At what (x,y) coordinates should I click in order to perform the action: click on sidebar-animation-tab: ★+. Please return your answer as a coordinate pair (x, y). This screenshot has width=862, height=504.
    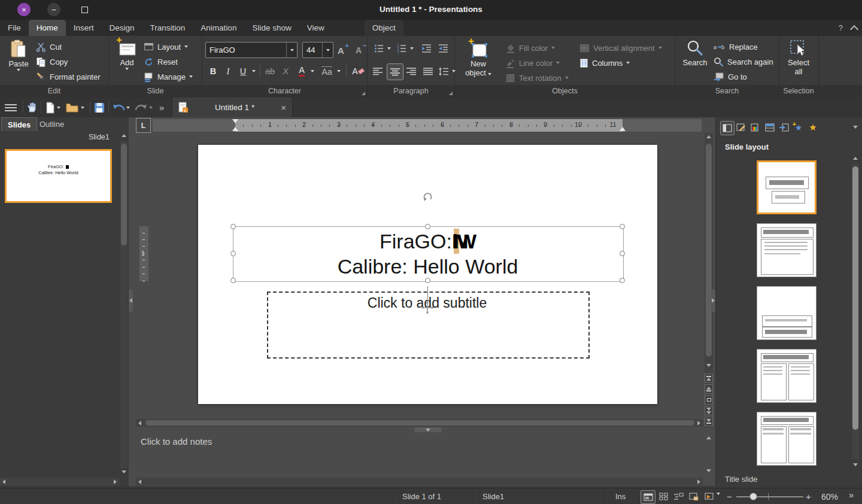
    Looking at the image, I should click on (799, 127).